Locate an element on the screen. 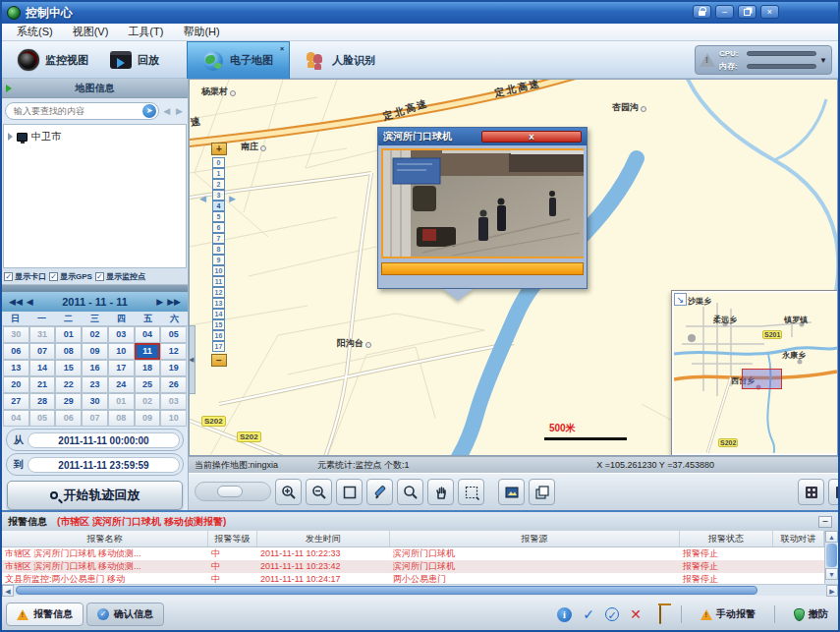 The height and width of the screenshot is (632, 840). zoom-level-cell: 0 is located at coordinates (218, 163).